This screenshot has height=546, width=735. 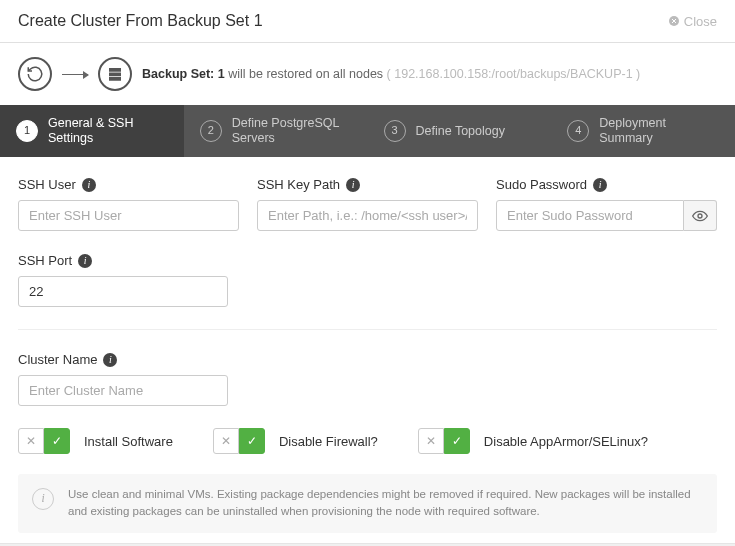 I want to click on step-number: 4, so click(x=578, y=131).